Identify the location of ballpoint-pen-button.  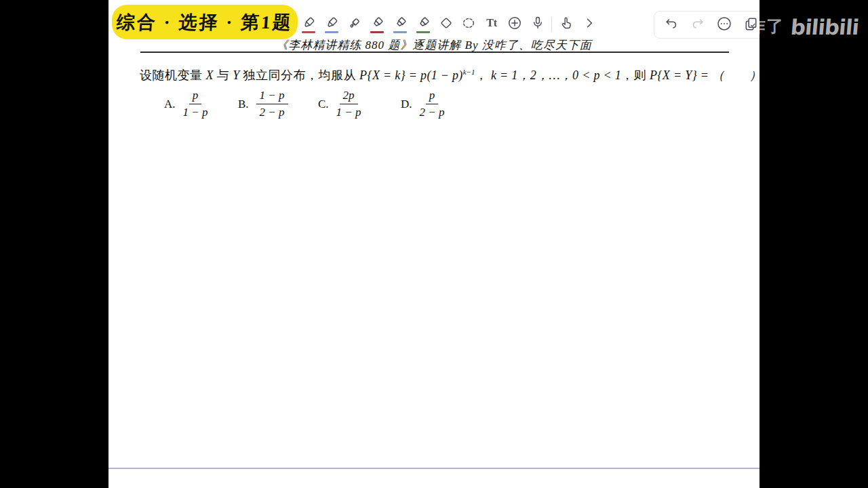
(355, 24).